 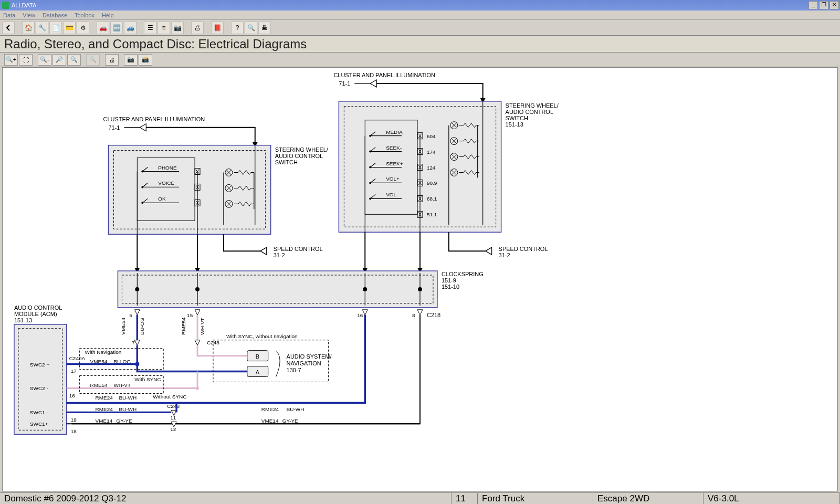 I want to click on svg-text: MODULE (ACM), so click(x=36, y=314).